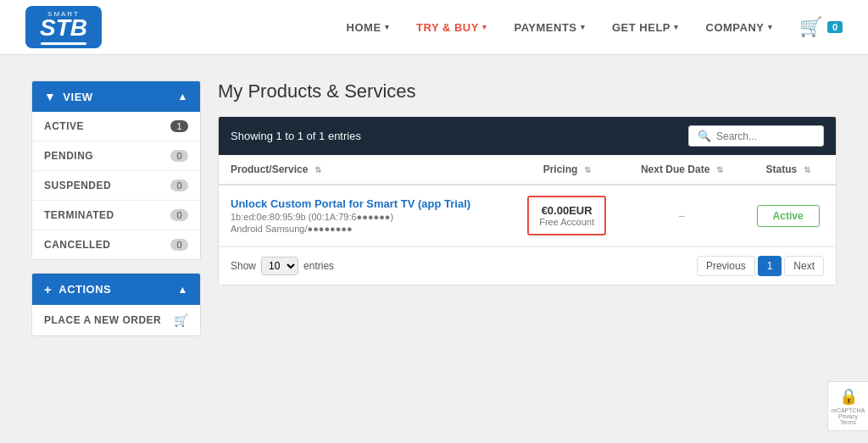 This screenshot has height=443, width=868. I want to click on nav-try-buy: TRY & BUY ▾, so click(451, 27).